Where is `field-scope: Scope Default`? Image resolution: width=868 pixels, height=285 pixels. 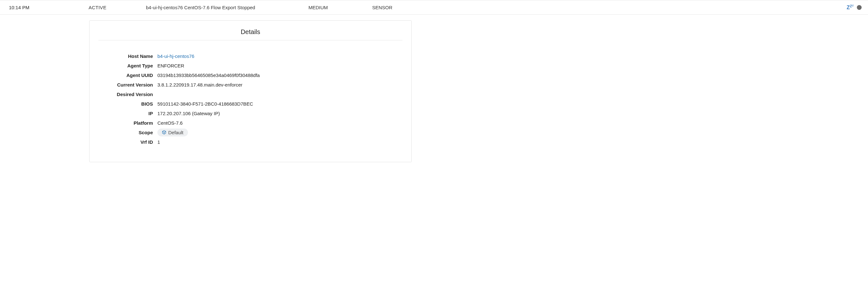 field-scope: Scope Default is located at coordinates (250, 132).